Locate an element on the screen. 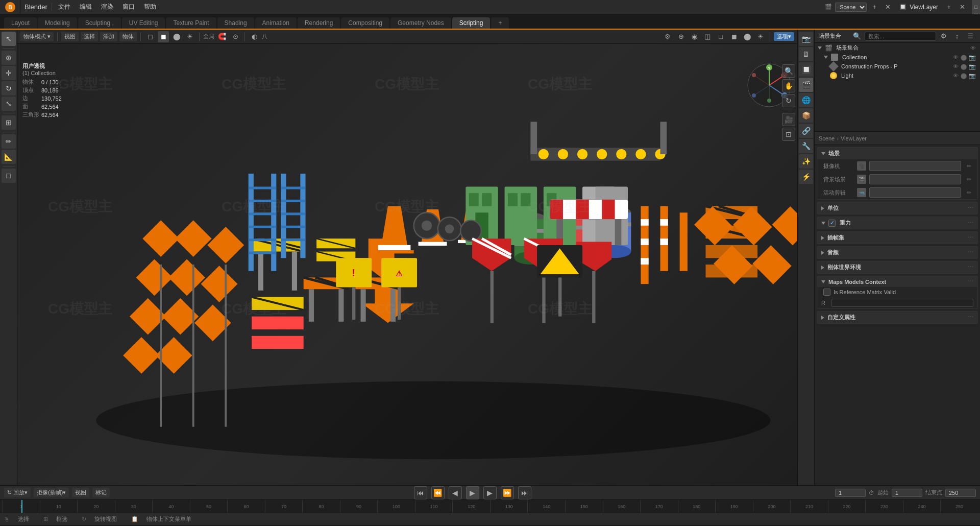 This screenshot has width=980, height=526. gravity-section-header: 重力 ⋯ is located at coordinates (897, 223).